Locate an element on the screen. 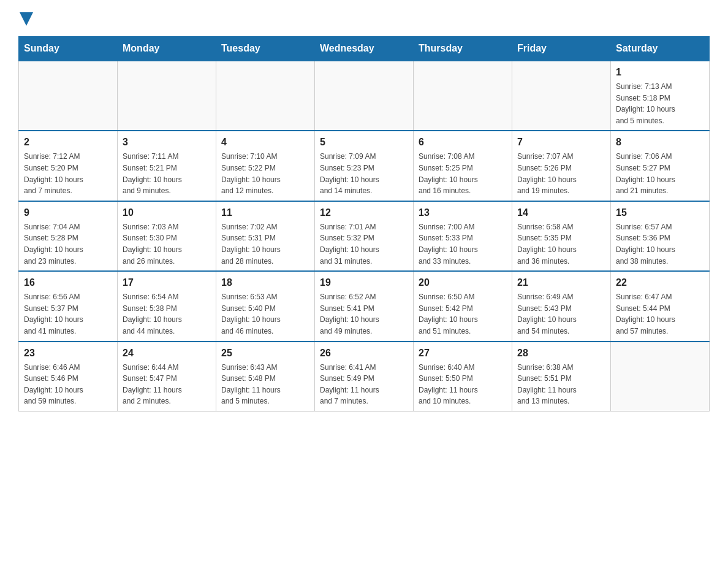 The image size is (728, 563). day-number: 23 is located at coordinates (68, 353).